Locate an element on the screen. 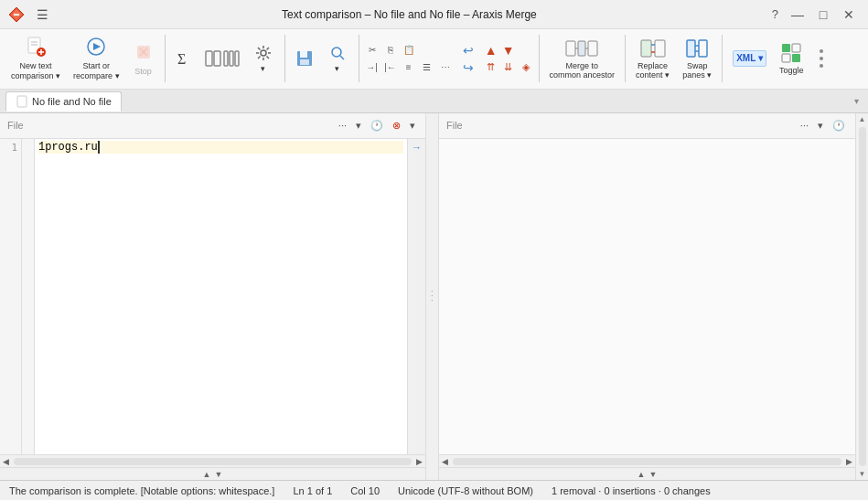 This screenshot has height=500, width=868. first-diff-button: ⇈ is located at coordinates (491, 68).